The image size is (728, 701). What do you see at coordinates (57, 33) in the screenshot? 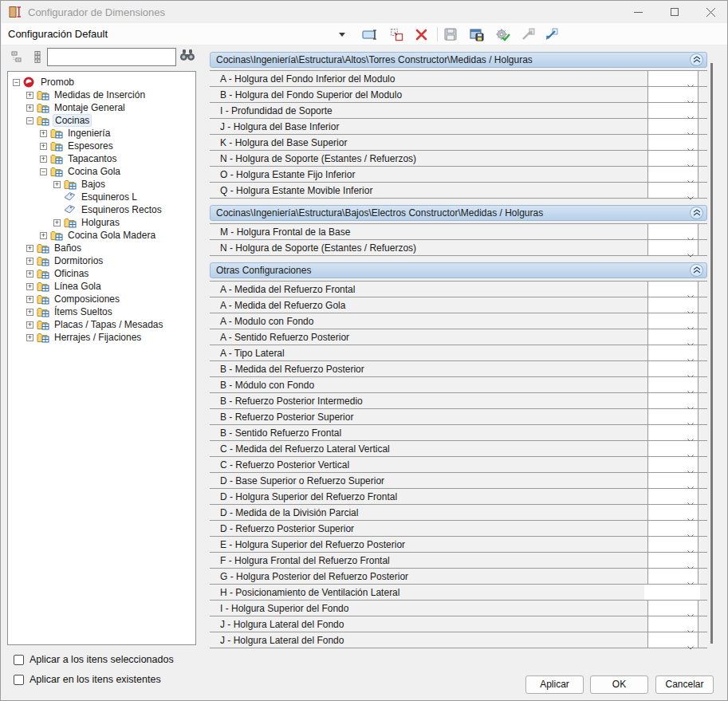
I see `config-selector: Configuración Default` at bounding box center [57, 33].